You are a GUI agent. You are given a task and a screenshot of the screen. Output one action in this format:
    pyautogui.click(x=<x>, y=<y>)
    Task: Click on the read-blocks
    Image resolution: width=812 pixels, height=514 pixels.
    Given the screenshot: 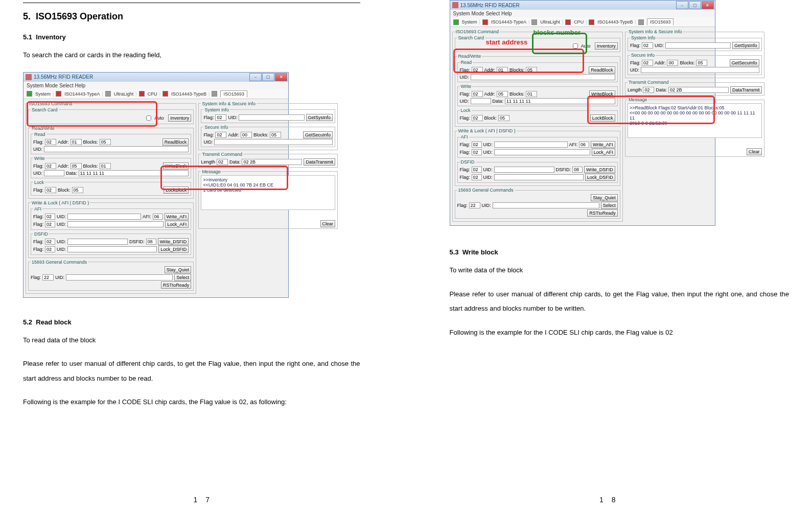 What is the action you would take?
    pyautogui.click(x=105, y=142)
    